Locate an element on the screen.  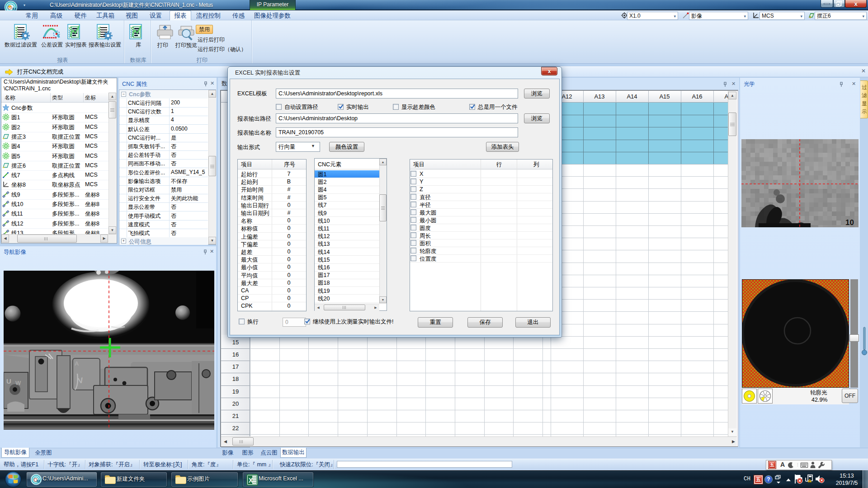
svg-text: A is located at coordinates (77, 363).